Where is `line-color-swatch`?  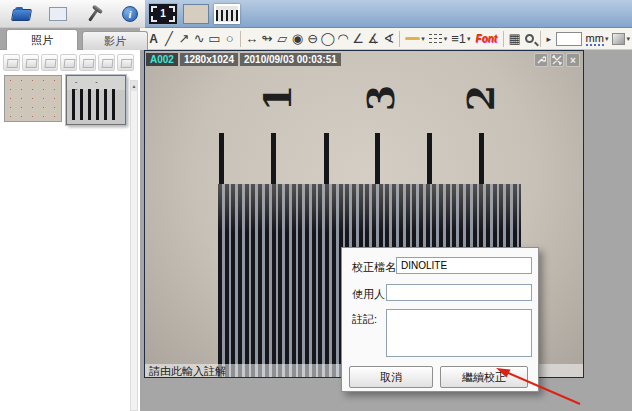
line-color-swatch is located at coordinates (412, 38).